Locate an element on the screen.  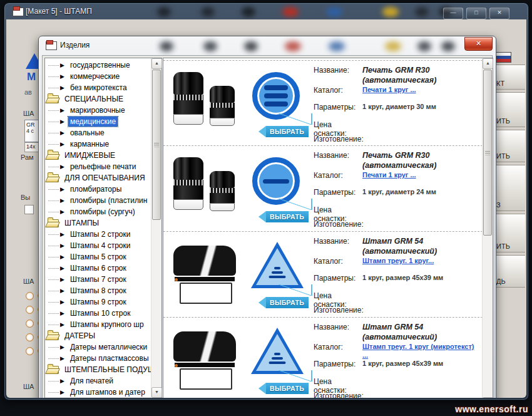
tree-item: ▶ пломбираторы is located at coordinates (98, 189).